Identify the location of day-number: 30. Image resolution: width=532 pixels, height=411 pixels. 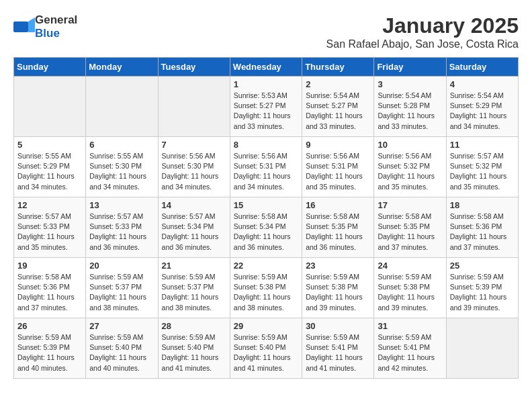
(338, 326).